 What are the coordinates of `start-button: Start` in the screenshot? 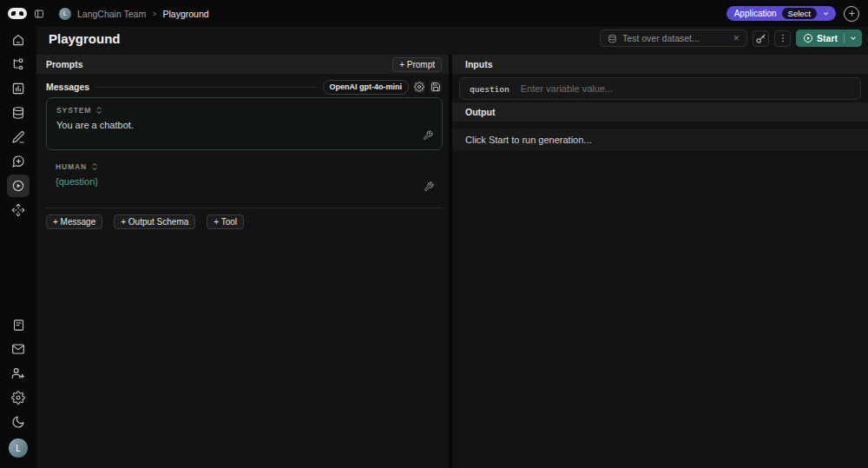 It's located at (829, 38).